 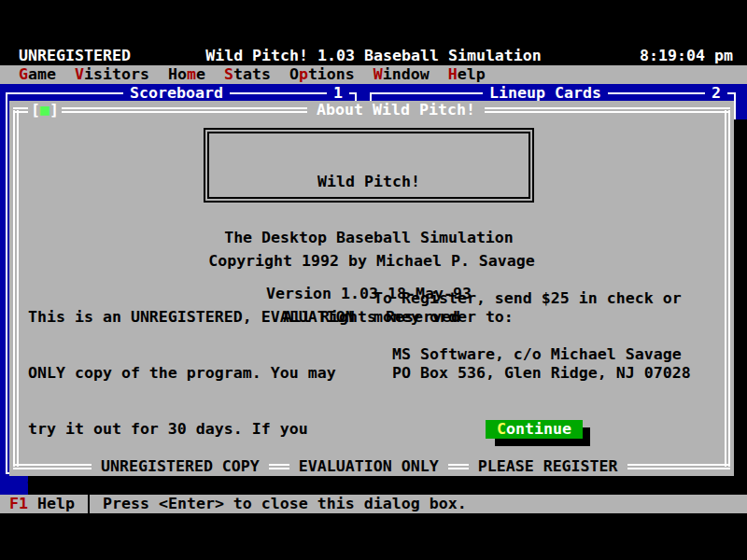 What do you see at coordinates (501, 429) in the screenshot?
I see `button-hotkey: C` at bounding box center [501, 429].